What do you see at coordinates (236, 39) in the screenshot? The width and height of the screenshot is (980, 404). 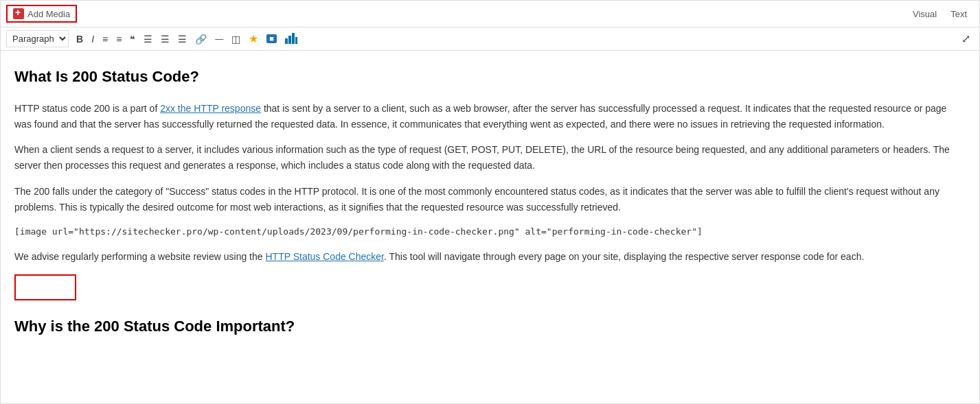 I see `table-btn: ◫` at bounding box center [236, 39].